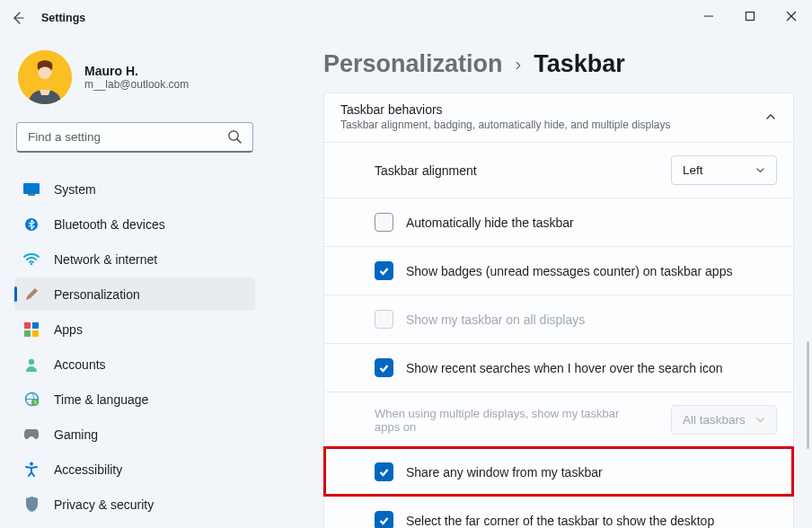  I want to click on sidebar-item-bluetooth: Bluetooth & devices, so click(135, 224).